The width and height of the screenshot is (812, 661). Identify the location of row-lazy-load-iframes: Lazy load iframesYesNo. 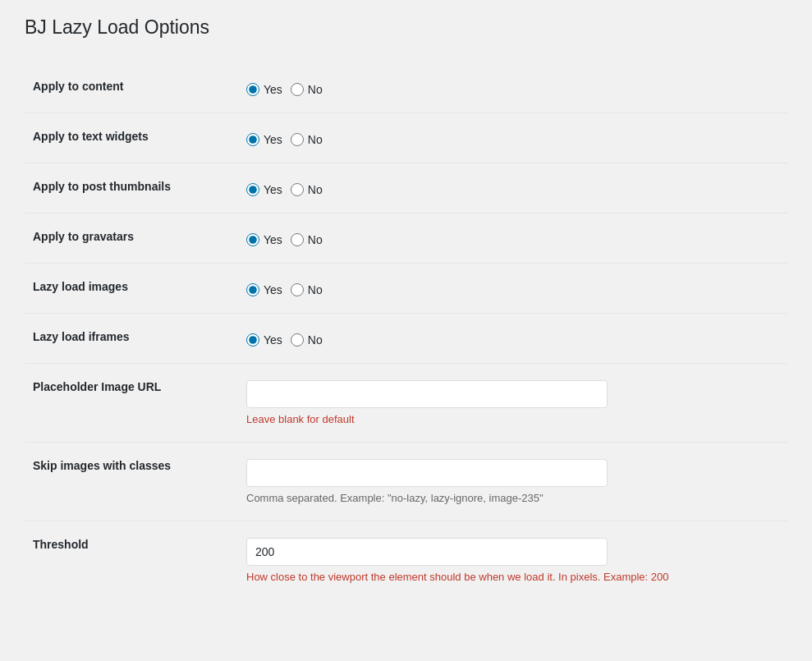
(406, 338).